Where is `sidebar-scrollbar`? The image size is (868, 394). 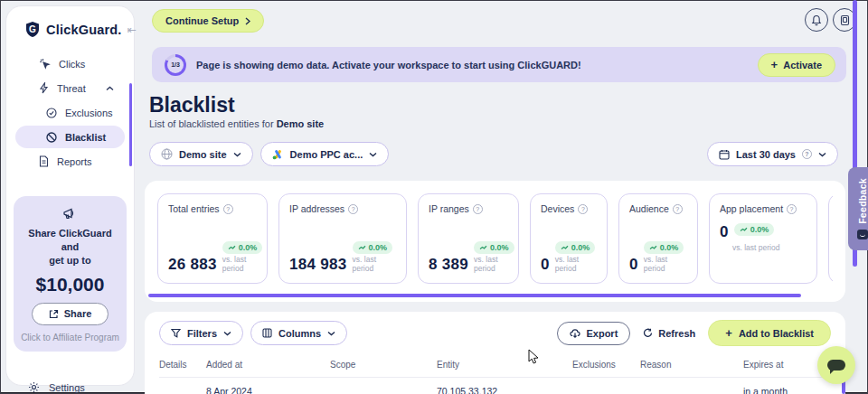
sidebar-scrollbar is located at coordinates (130, 125).